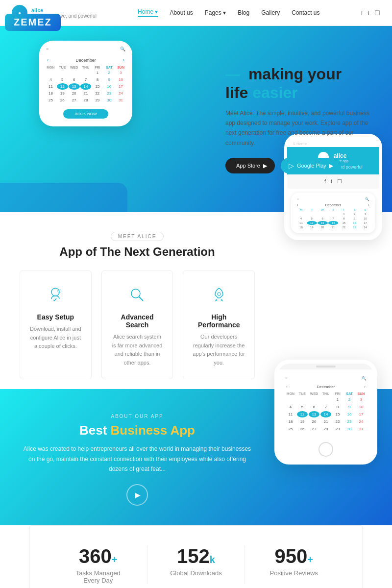 This screenshot has height=588, width=392. I want to click on google-icon: ▷, so click(291, 166).